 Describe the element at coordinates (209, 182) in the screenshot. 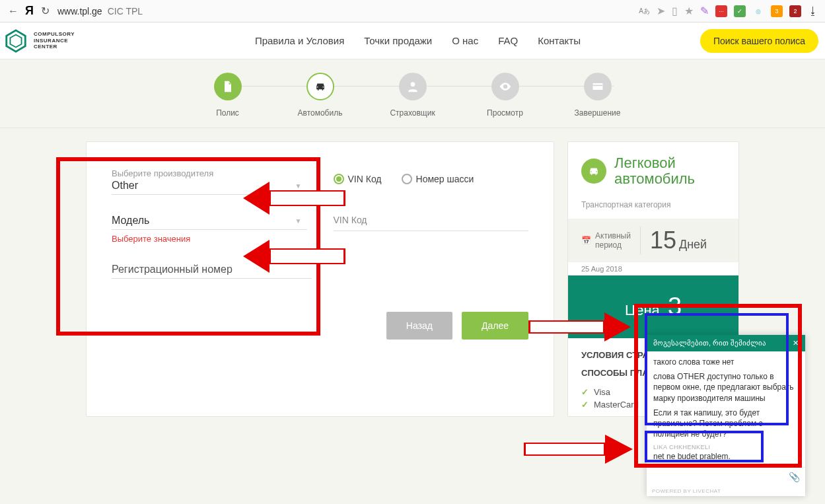

I see `manufacturer-field: Выберите производителя Other ▼` at that location.